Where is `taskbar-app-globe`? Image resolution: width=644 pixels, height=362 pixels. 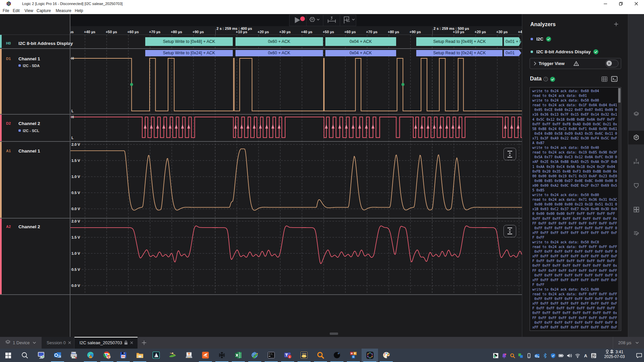 taskbar-app-globe is located at coordinates (255, 355).